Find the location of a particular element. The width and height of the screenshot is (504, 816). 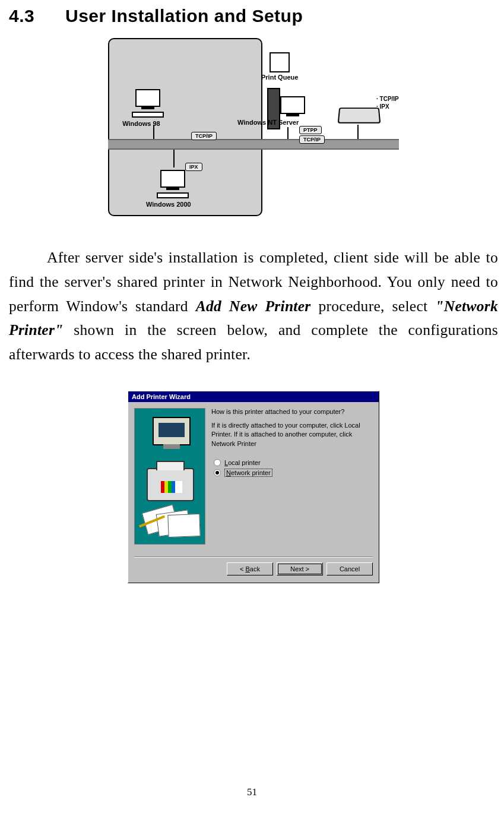

add-printer-wizard-dialog: Add Printer Wizard How is this printer a… is located at coordinates (253, 487).